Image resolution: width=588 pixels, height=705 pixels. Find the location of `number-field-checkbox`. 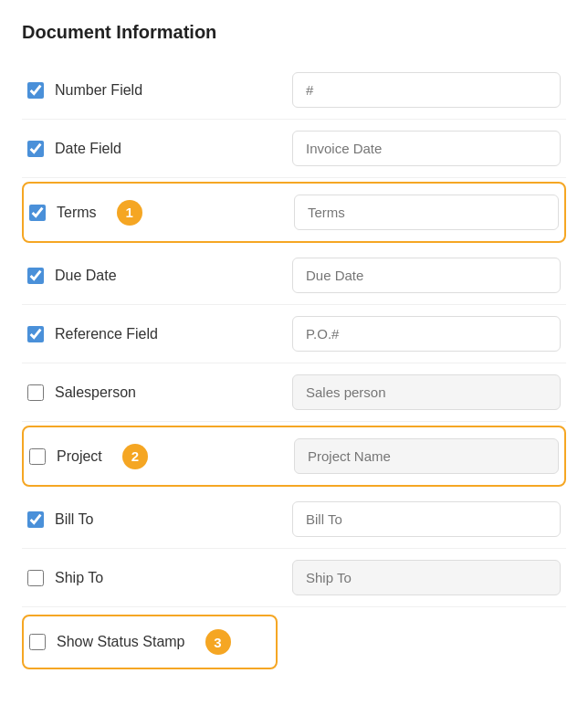

number-field-checkbox is located at coordinates (36, 90).